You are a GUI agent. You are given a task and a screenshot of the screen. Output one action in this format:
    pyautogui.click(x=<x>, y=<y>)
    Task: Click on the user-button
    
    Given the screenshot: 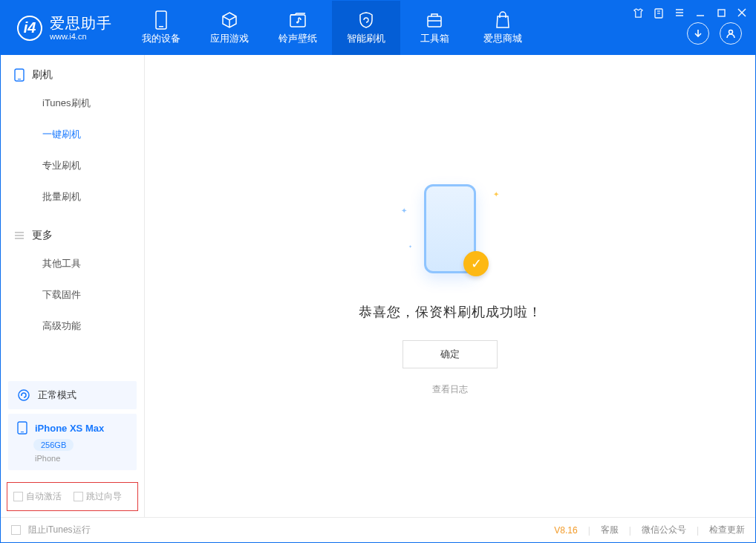 What is the action you would take?
    pyautogui.click(x=731, y=33)
    